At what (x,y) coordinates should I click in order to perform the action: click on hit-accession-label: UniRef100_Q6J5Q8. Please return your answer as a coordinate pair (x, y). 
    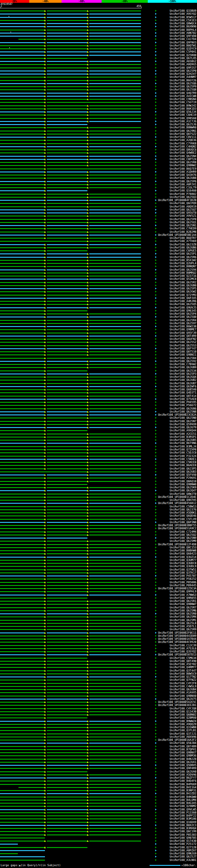
    Looking at the image, I should click on (183, 90).